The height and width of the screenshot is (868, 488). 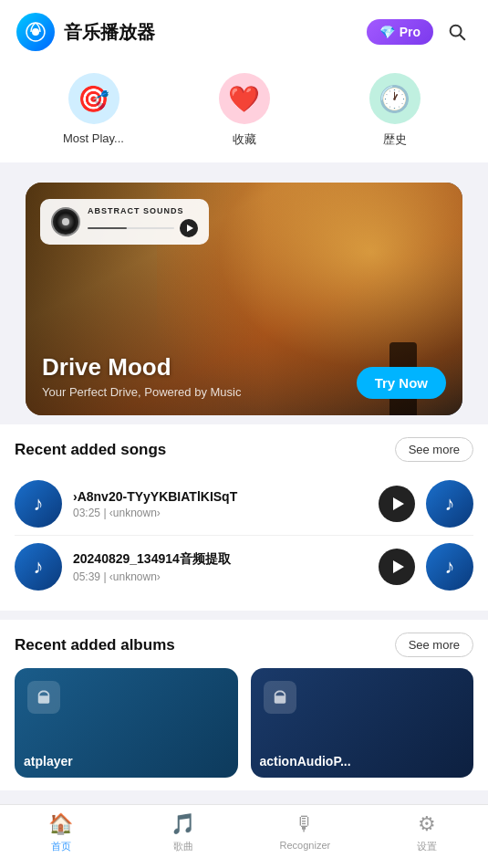 What do you see at coordinates (48, 761) in the screenshot?
I see `album-name: atplayer` at bounding box center [48, 761].